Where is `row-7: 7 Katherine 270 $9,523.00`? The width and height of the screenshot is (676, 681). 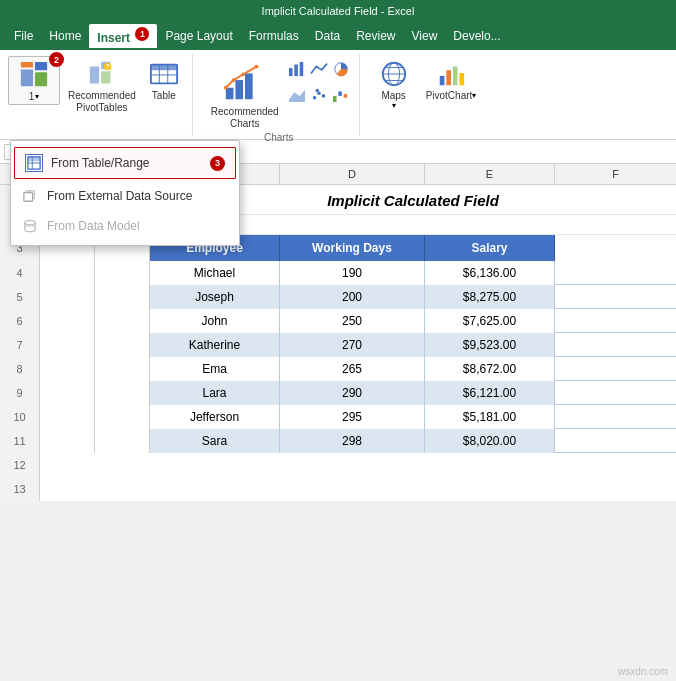
row-7: 7 Katherine 270 $9,523.00 is located at coordinates (338, 345).